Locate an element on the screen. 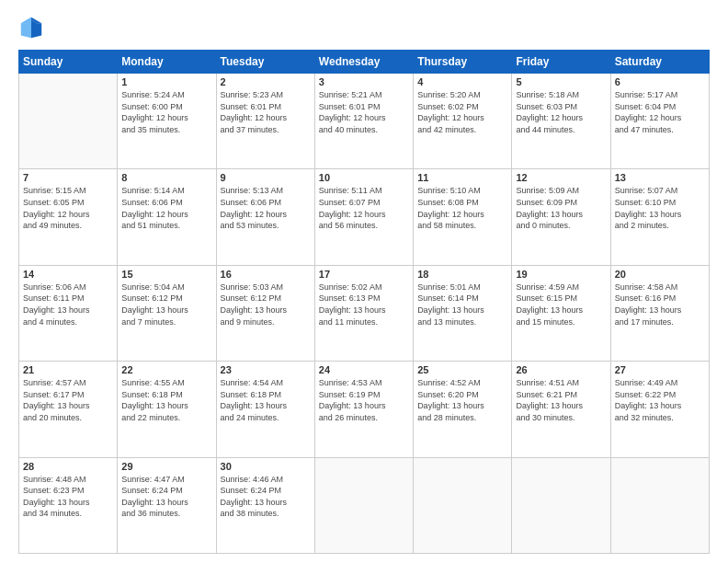  calendar-cell: 14Sunrise: 5:06 AM Sunset: 6:11 PM Dayli… is located at coordinates (68, 313).